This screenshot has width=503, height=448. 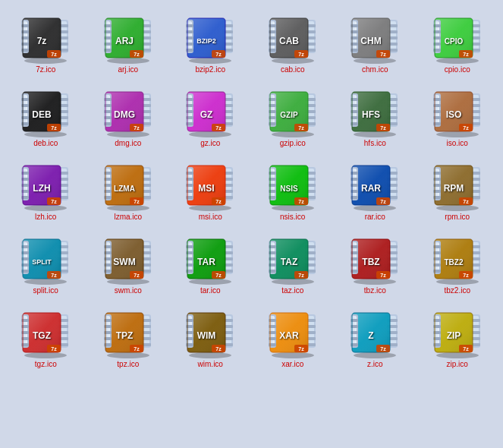 I want to click on svg-text: RPM, so click(x=454, y=188).